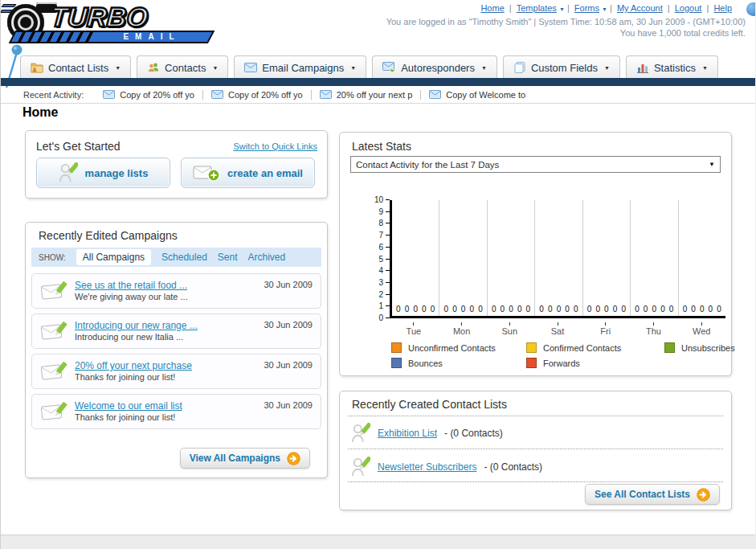  I want to click on recent-activity-bar: Recent Activity: Copy of 20% off yo Copy…, so click(378, 95).